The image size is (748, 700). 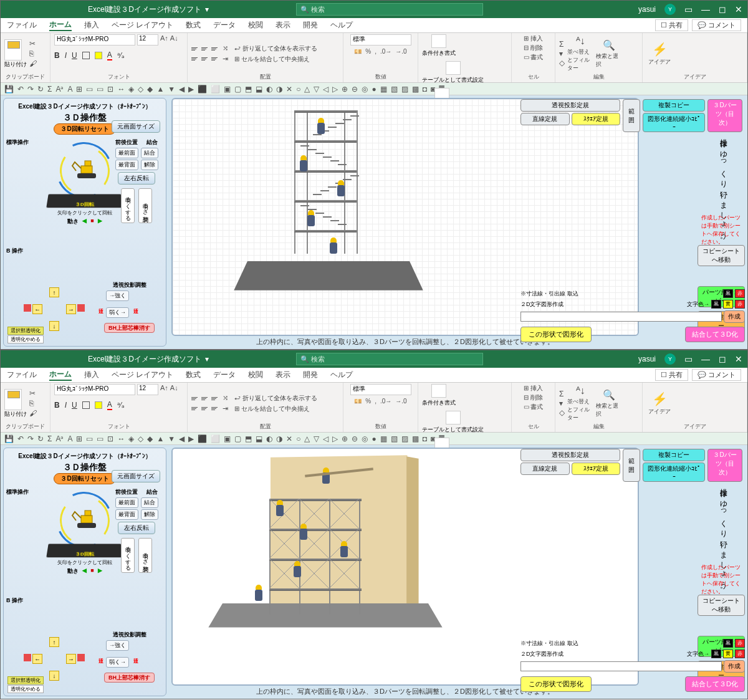 I want to click on reset-3d-button: ３D回転リセット, so click(x=85, y=129).